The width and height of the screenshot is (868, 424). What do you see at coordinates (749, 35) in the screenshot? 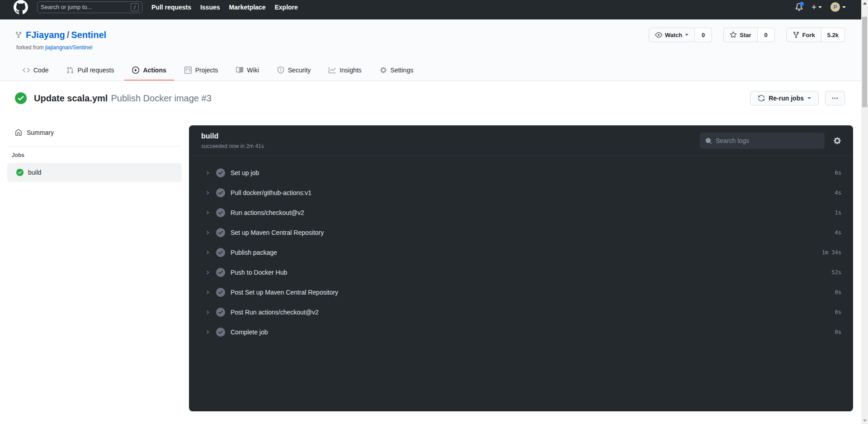
I see `star-button-group: Star 0` at bounding box center [749, 35].